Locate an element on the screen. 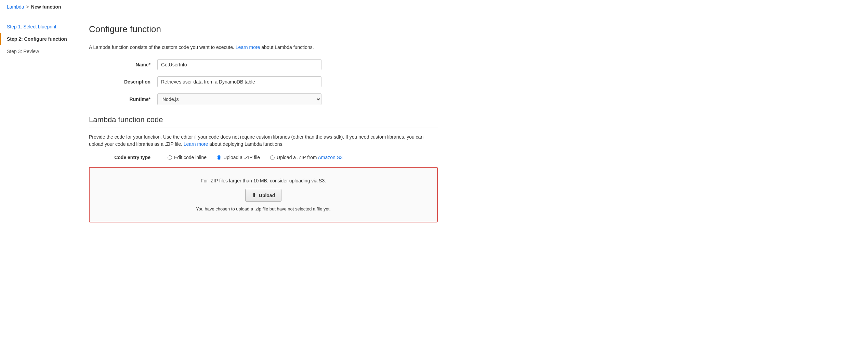 The image size is (868, 347). code-entry-label: Code entry type is located at coordinates (123, 157).